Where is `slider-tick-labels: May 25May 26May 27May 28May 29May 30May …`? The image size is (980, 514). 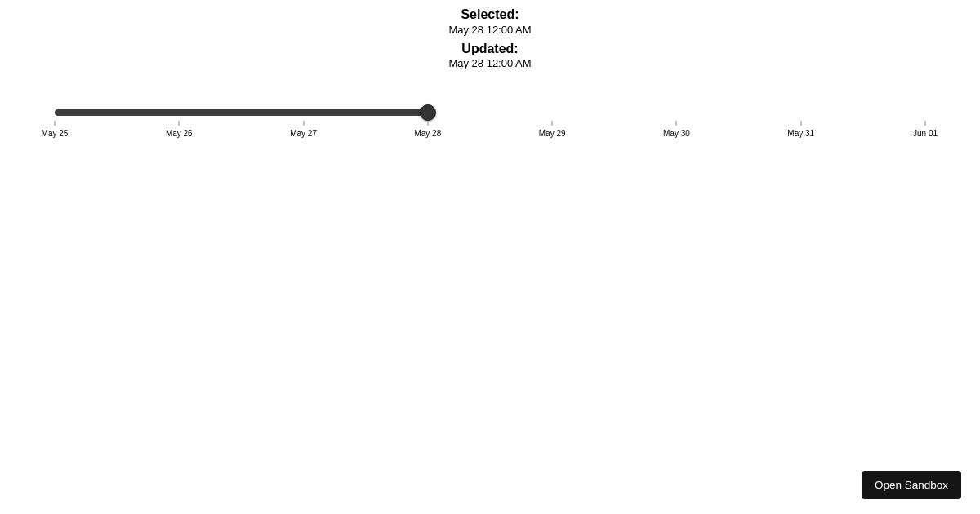
slider-tick-labels: May 25May 26May 27May 28May 29May 30May … is located at coordinates (490, 135).